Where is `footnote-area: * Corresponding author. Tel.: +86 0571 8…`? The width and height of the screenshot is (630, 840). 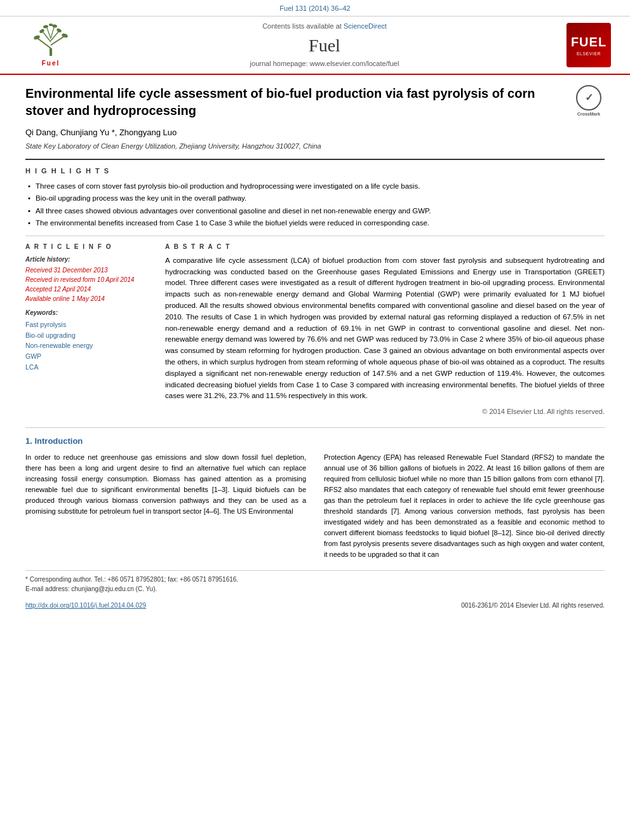
footnote-area: * Corresponding author. Tel.: +86 0571 8… is located at coordinates (315, 590).